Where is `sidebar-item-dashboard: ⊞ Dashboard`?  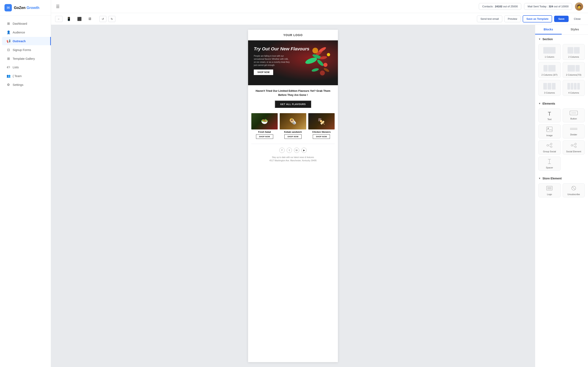
sidebar-item-dashboard: ⊞ Dashboard is located at coordinates (25, 24).